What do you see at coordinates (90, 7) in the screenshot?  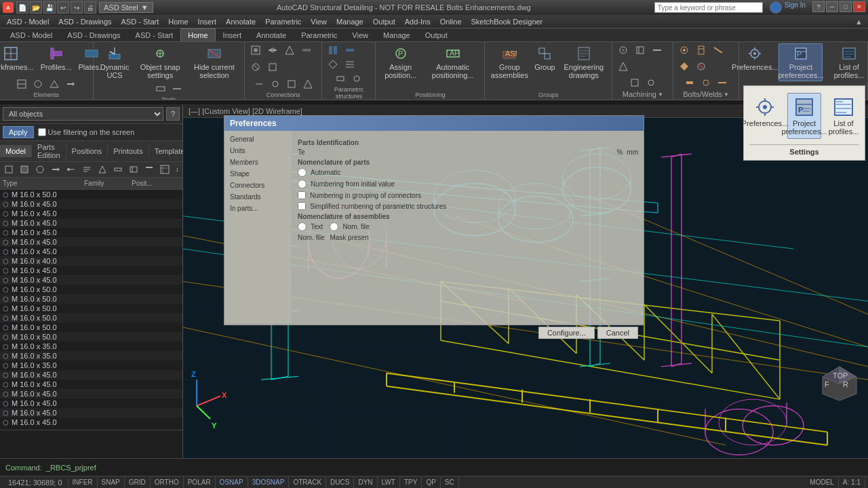 I see `print-btn: 🖨` at bounding box center [90, 7].